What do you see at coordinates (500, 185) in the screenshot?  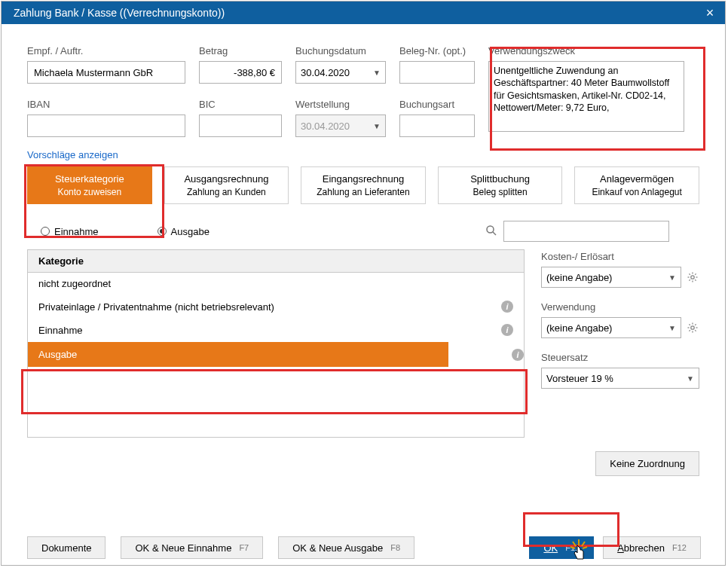 I see `pill-splittbuchung: SplittbuchungBeleg splitten` at bounding box center [500, 185].